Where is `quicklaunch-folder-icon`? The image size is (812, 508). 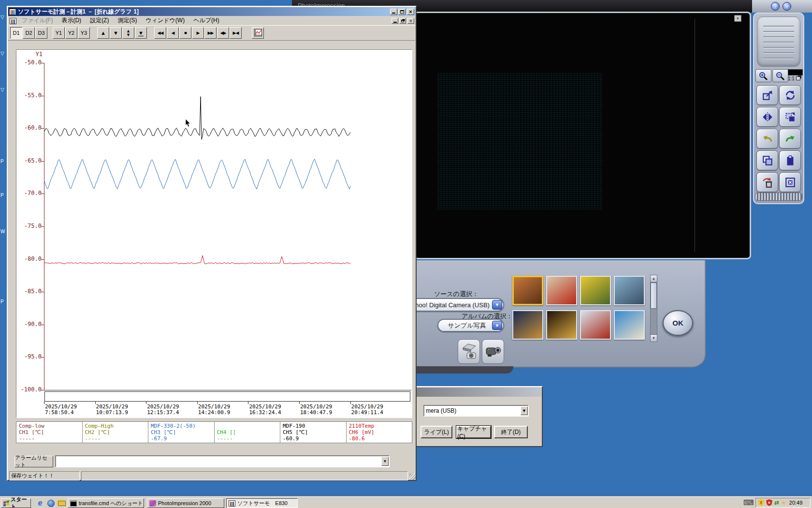 quicklaunch-folder-icon is located at coordinates (62, 503).